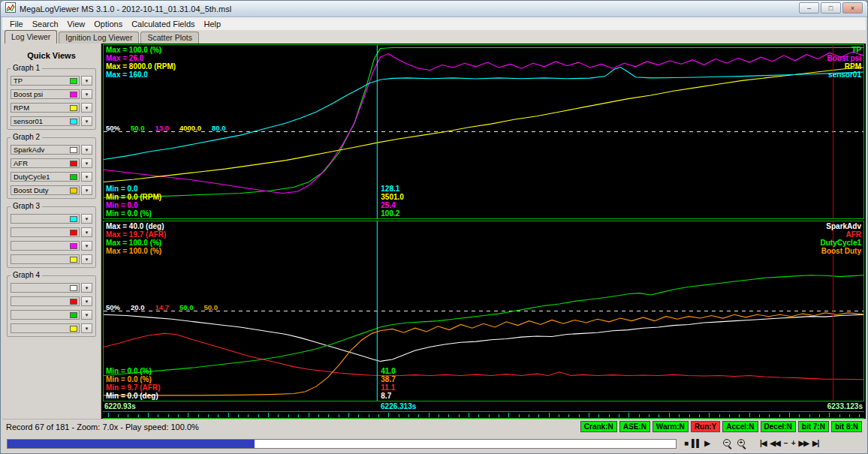  I want to click on time-cursor-label: 6226.313s, so click(398, 407).